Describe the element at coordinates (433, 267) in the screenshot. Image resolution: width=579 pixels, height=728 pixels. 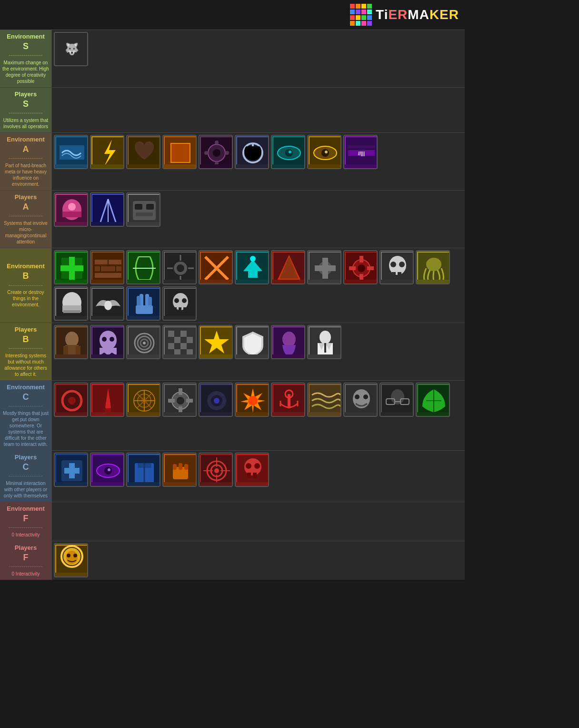
I see `operator-icon-op-squid` at that location.